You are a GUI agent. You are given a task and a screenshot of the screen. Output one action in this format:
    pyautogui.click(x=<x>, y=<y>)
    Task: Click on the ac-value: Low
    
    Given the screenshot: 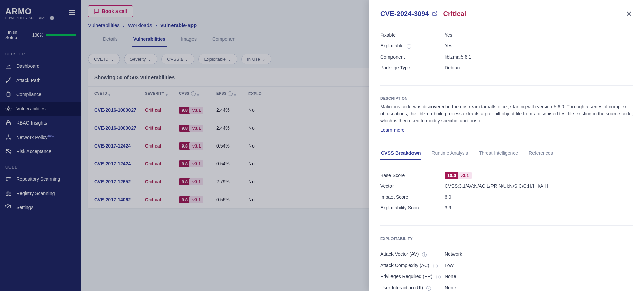 What is the action you would take?
    pyautogui.click(x=449, y=265)
    